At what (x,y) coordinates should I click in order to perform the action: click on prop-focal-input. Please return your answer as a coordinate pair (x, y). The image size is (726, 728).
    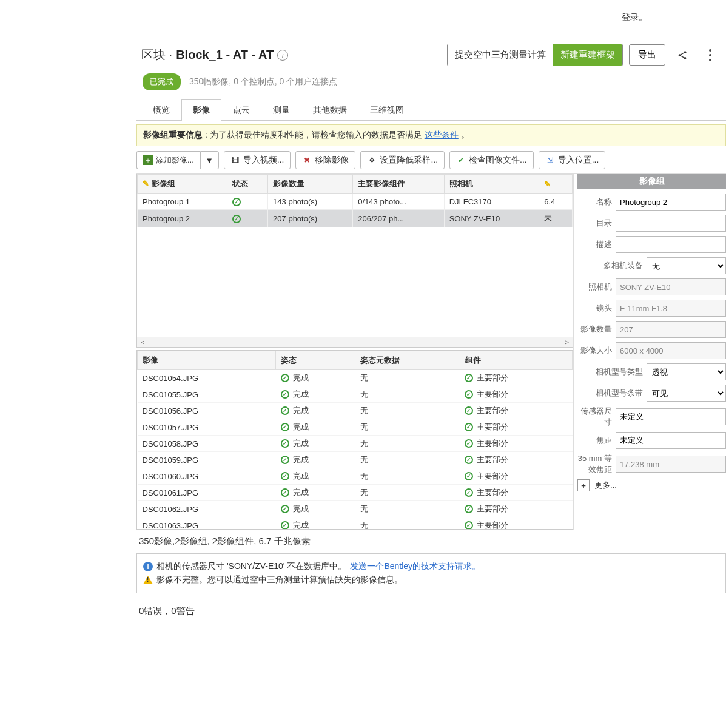
    Looking at the image, I should click on (671, 440).